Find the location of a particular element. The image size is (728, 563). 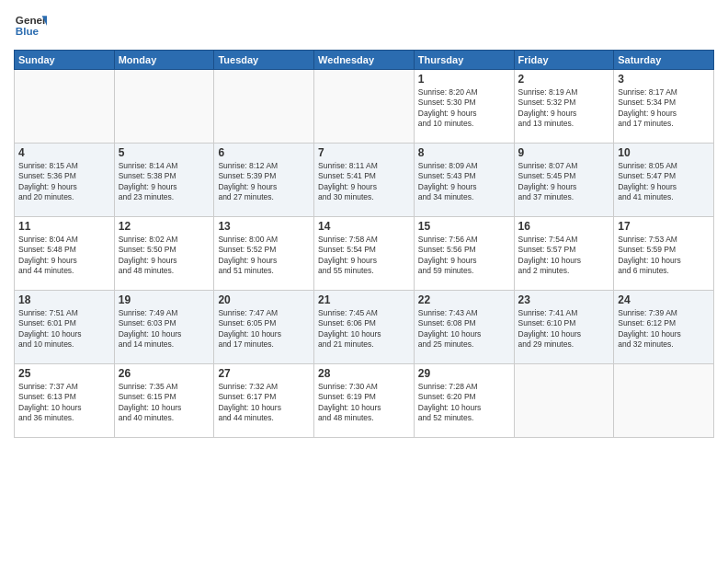

day-info: Sunrise: 7:43 AM Sunset: 6:08 PM Dayligh… is located at coordinates (464, 329).